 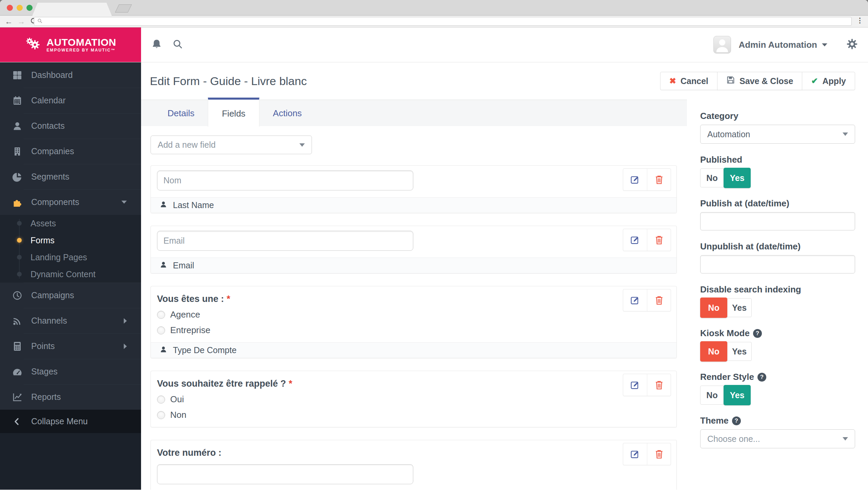 What do you see at coordinates (71, 295) in the screenshot?
I see `sidebar-item-campaigns: Campaigns` at bounding box center [71, 295].